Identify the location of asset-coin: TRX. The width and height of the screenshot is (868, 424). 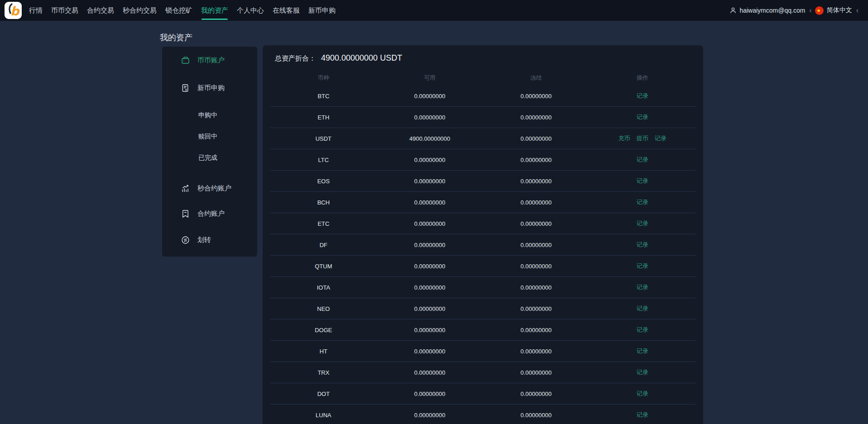
(323, 373).